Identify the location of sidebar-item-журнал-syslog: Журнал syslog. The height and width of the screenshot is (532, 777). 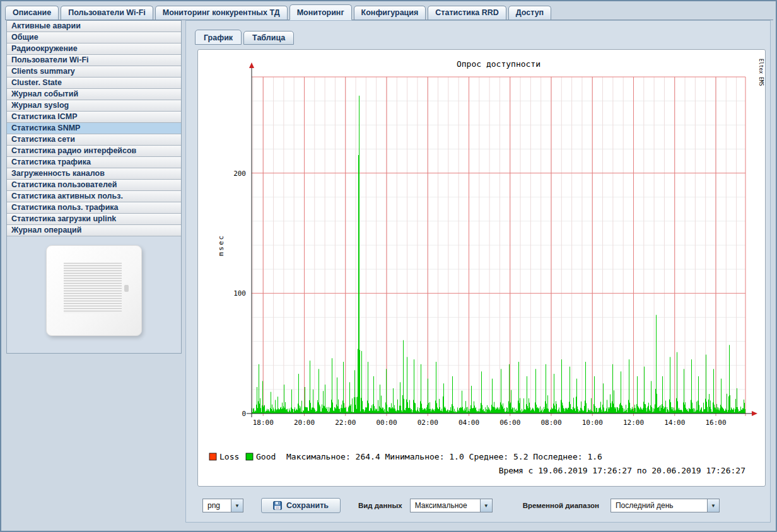
(94, 106).